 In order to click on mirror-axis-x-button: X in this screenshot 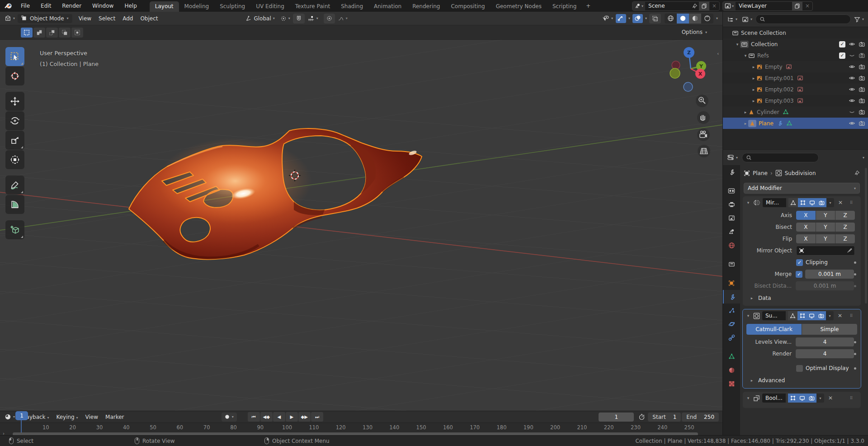, I will do `click(806, 215)`.